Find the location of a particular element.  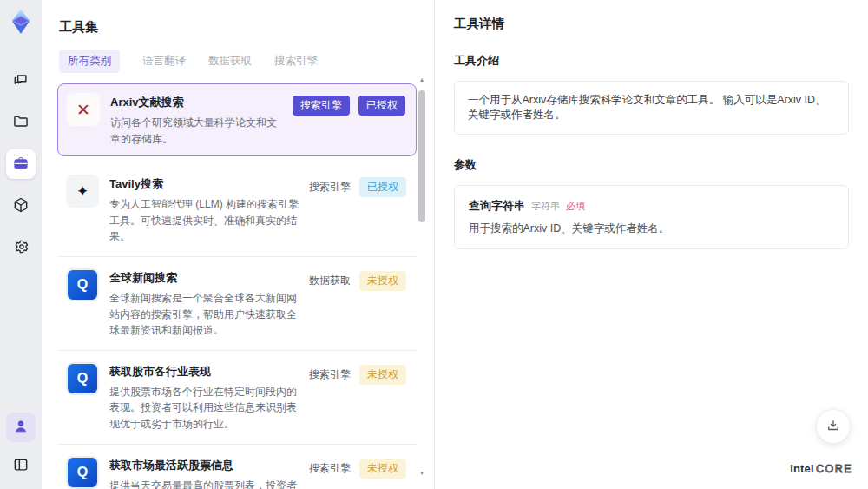

tool-list-item: Q 获取市场最活跃股票信息 提供当天交易量最高的股票列表，投资者可以利用这些信息… is located at coordinates (237, 467).